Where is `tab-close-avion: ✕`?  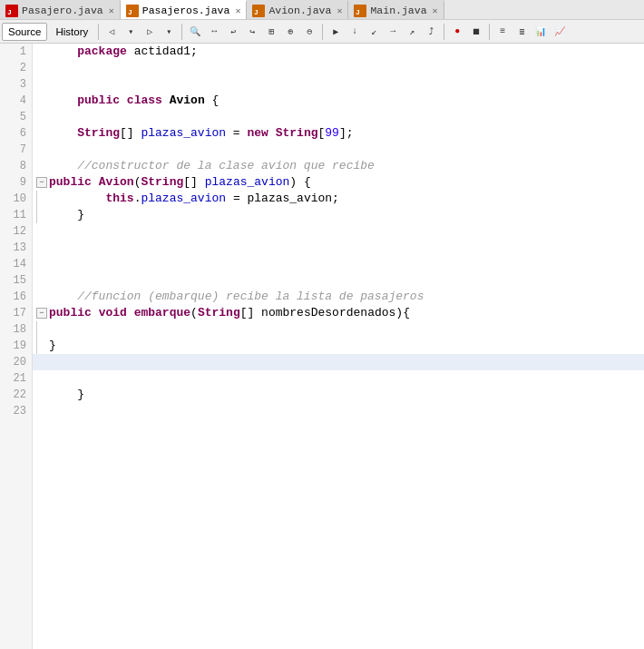
tab-close-avion: ✕ is located at coordinates (339, 11).